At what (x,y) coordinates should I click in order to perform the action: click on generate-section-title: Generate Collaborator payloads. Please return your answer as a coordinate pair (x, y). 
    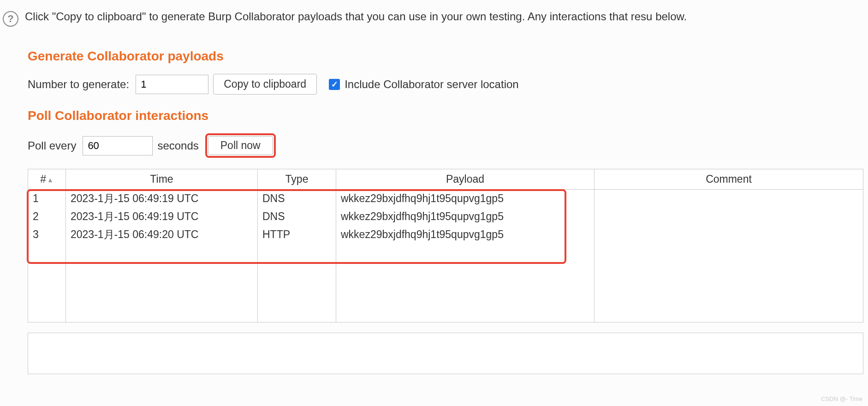
    Looking at the image, I should click on (446, 56).